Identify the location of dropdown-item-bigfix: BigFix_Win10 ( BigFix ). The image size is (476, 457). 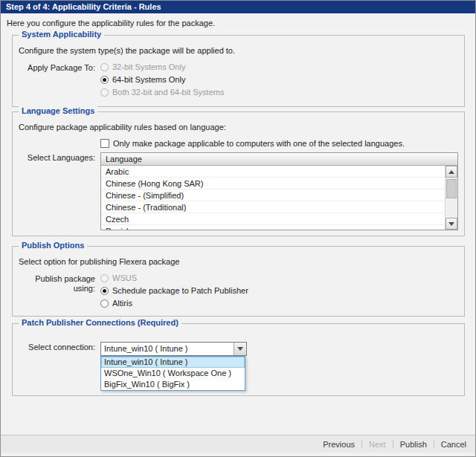
(173, 385).